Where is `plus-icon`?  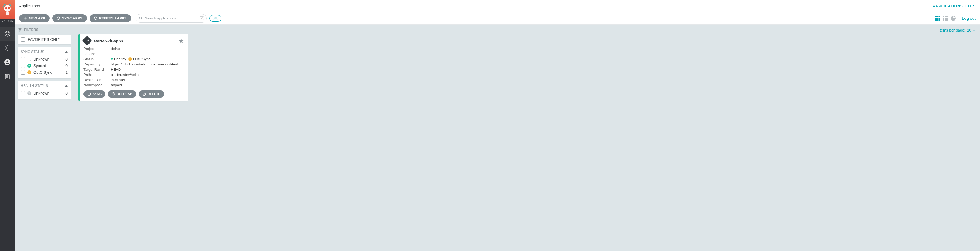
plus-icon is located at coordinates (25, 18).